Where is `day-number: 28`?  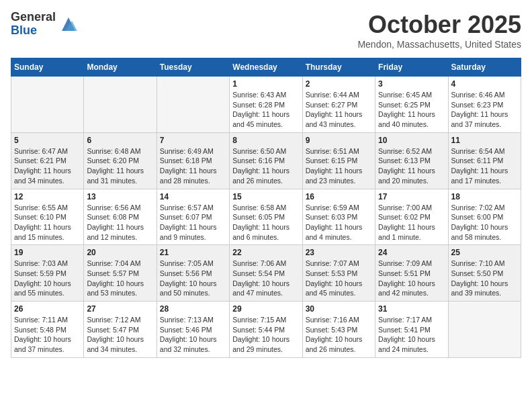
day-number: 28 is located at coordinates (193, 309).